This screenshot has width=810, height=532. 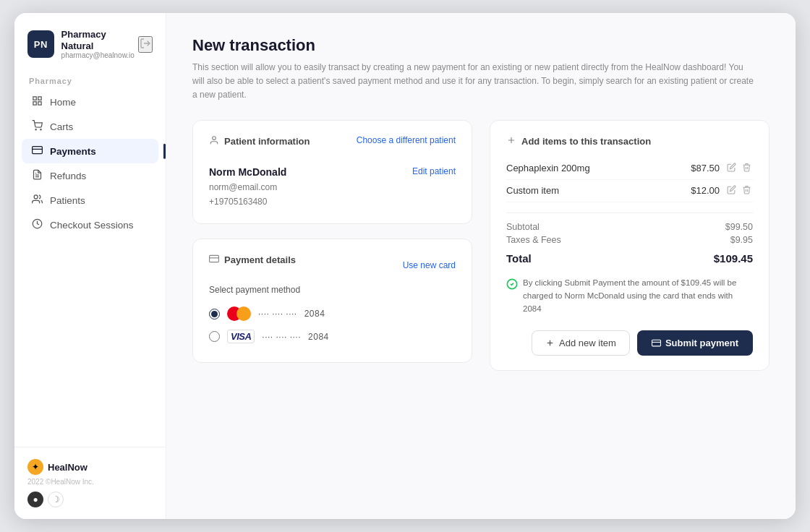 I want to click on radio-visa, so click(x=214, y=337).